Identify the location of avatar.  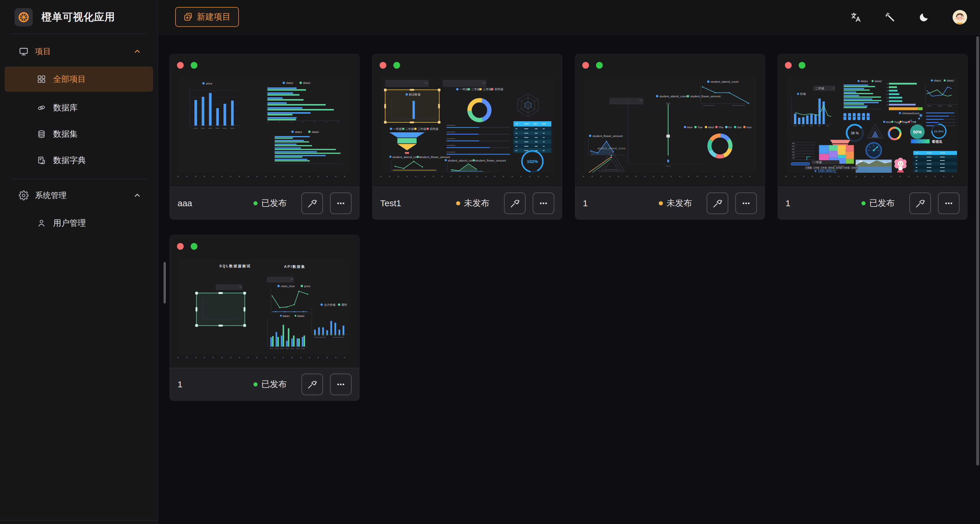
(960, 17).